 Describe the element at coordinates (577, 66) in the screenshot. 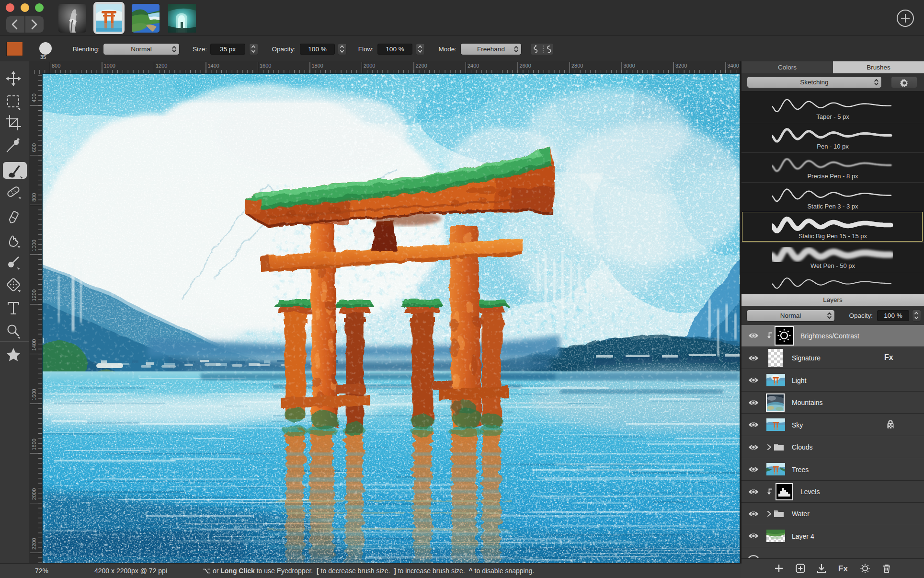

I see `svg-text: 2800` at that location.